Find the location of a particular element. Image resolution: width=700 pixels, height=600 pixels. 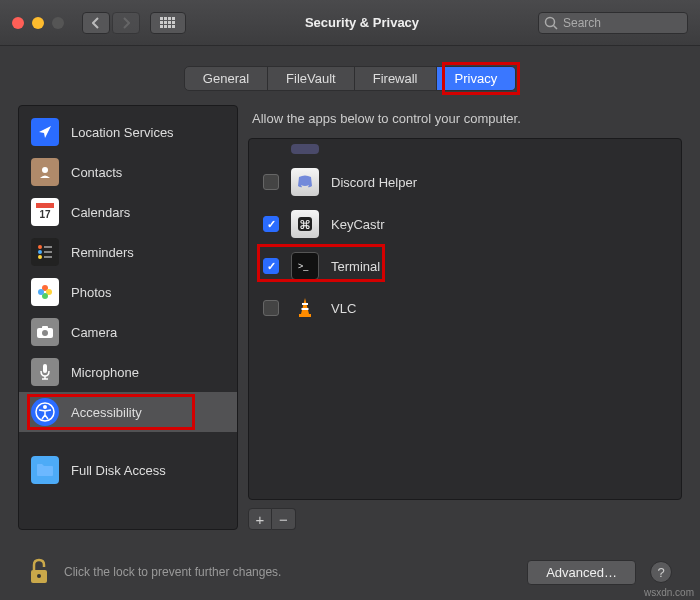

sidebar-item-location: Location Services is located at coordinates (128, 132).